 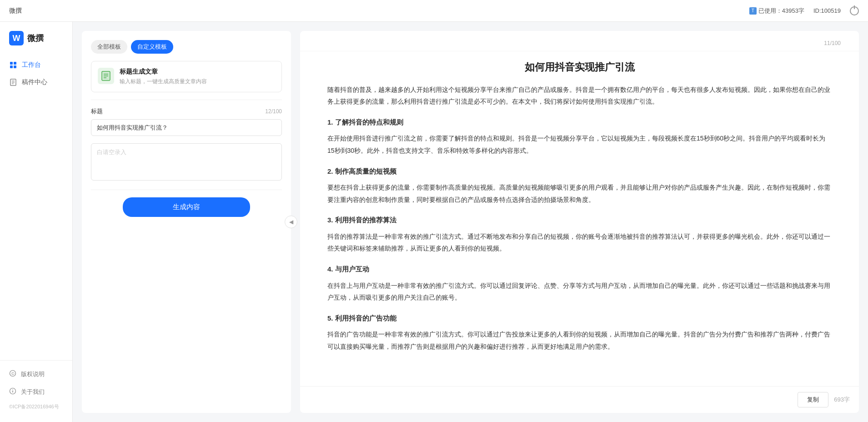 What do you see at coordinates (35, 38) in the screenshot?
I see `logo-text: 微撰` at bounding box center [35, 38].